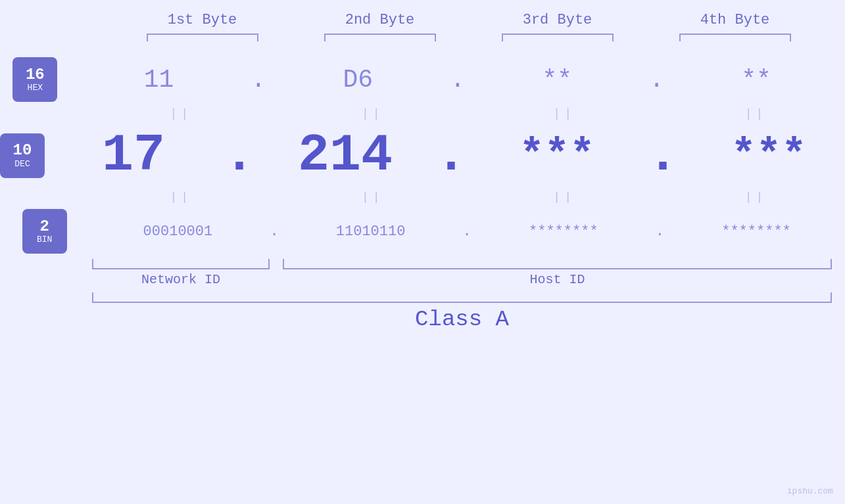  What do you see at coordinates (468, 197) in the screenshot?
I see `sep-data-2: || || || ||` at bounding box center [468, 197].